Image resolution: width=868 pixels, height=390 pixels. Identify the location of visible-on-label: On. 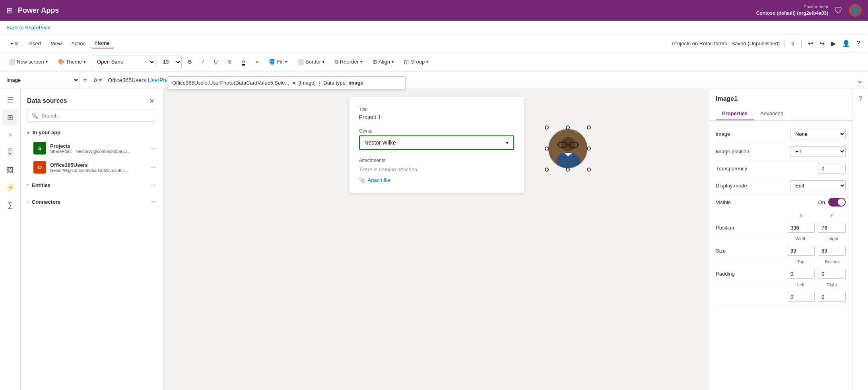
(821, 203).